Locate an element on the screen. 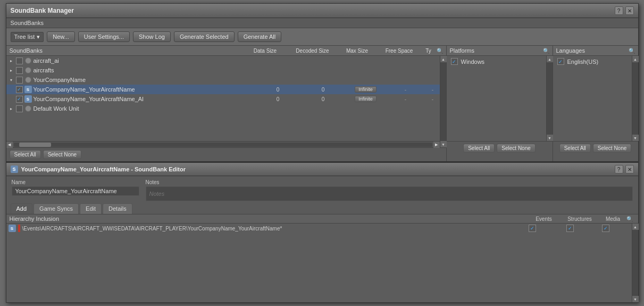 The width and height of the screenshot is (644, 306). help-button: ? is located at coordinates (619, 11).